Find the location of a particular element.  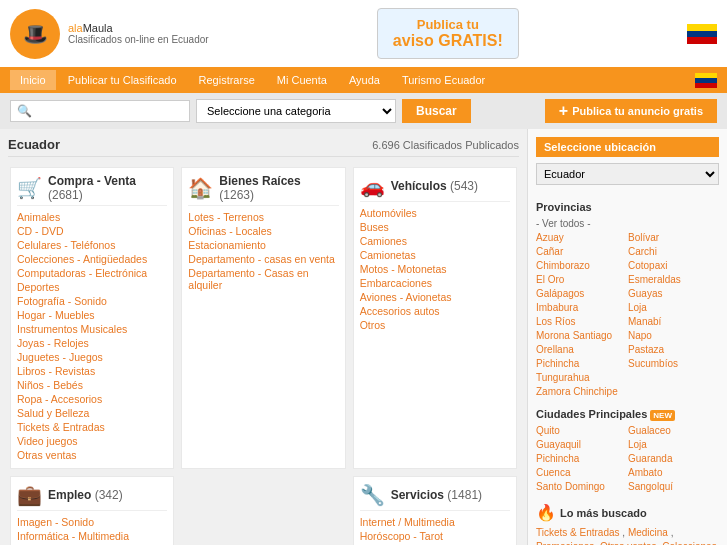

serv-internet: Internet / Multimedia is located at coordinates (408, 522).